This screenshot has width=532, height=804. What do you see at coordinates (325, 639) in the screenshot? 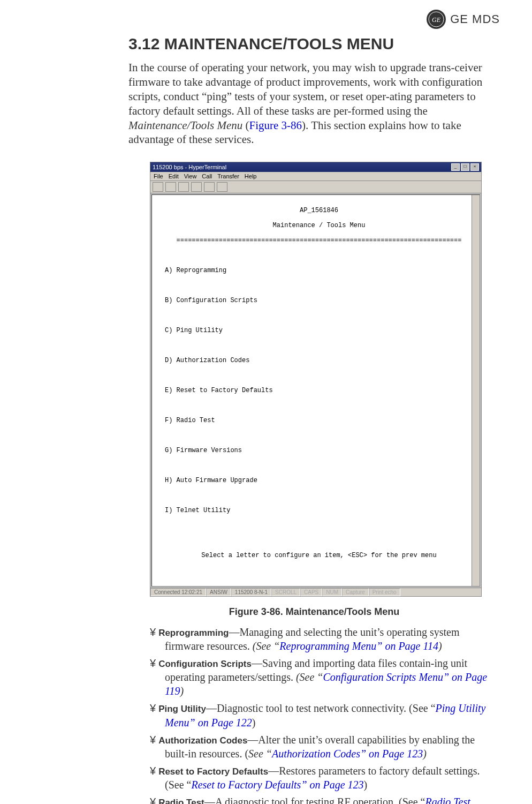
I see `list-item: ¥ Reprogramming—Managing and selecting t…` at bounding box center [325, 639].